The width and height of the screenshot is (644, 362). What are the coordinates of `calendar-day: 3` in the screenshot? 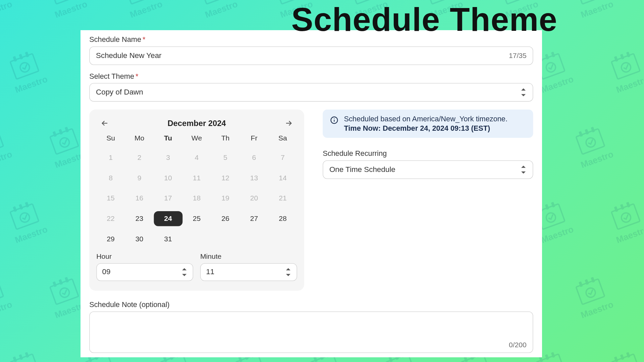 It's located at (168, 158).